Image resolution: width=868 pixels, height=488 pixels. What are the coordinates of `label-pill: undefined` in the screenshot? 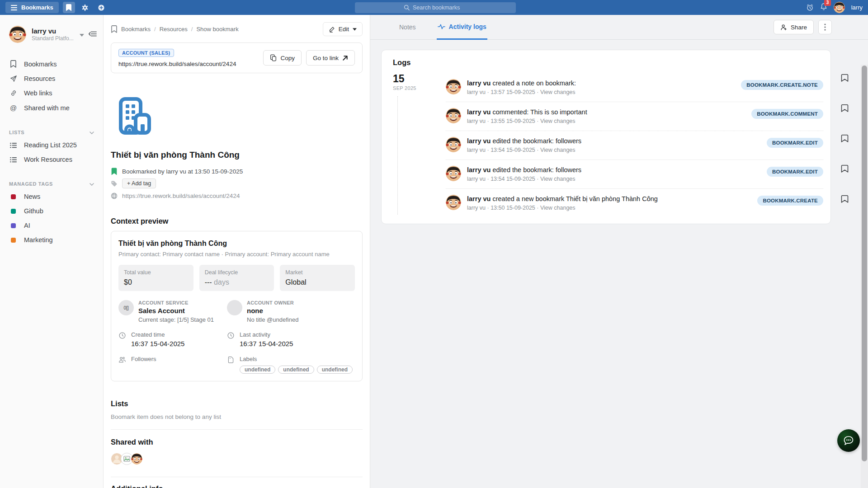 It's located at (335, 370).